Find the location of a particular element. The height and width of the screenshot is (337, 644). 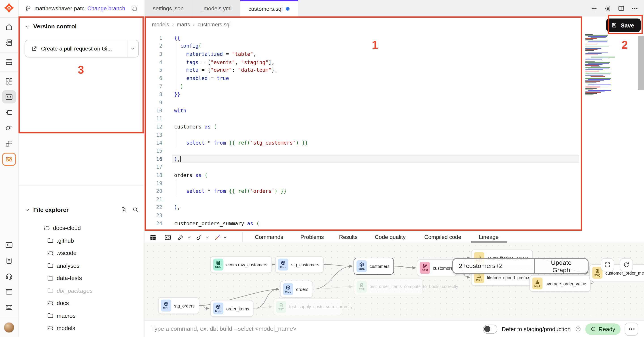

node-badge-mdl: MDL is located at coordinates (283, 264).